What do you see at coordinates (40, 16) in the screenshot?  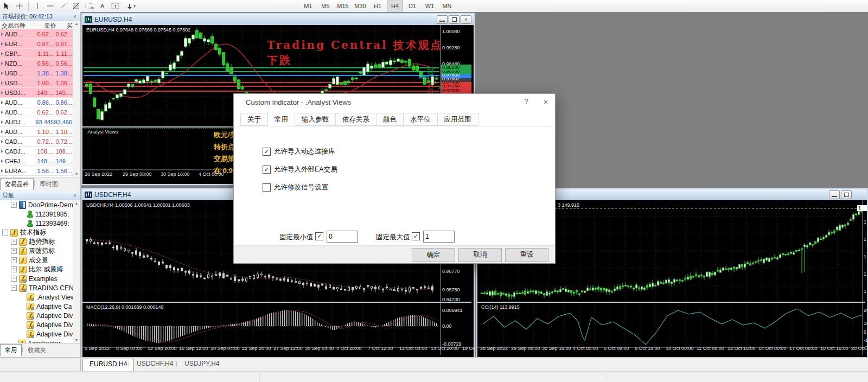 I see `market-watch-titlebar: 市场报价: 06:42:13 ×` at bounding box center [40, 16].